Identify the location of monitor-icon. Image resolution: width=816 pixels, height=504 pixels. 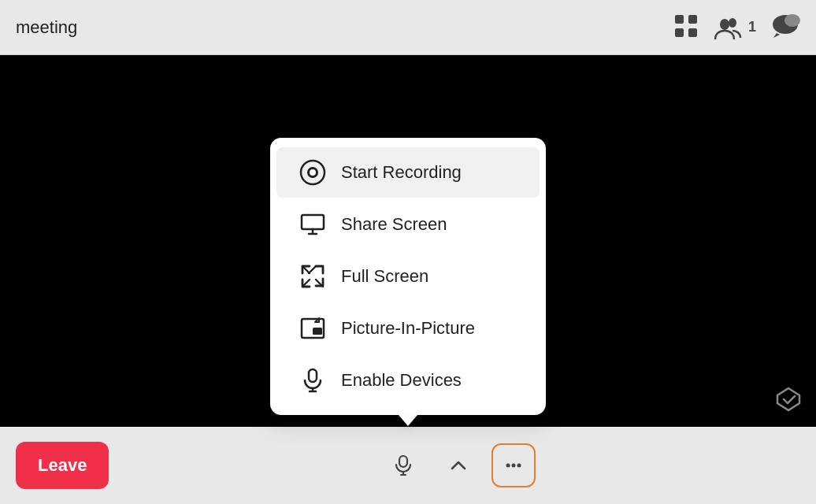
(313, 224).